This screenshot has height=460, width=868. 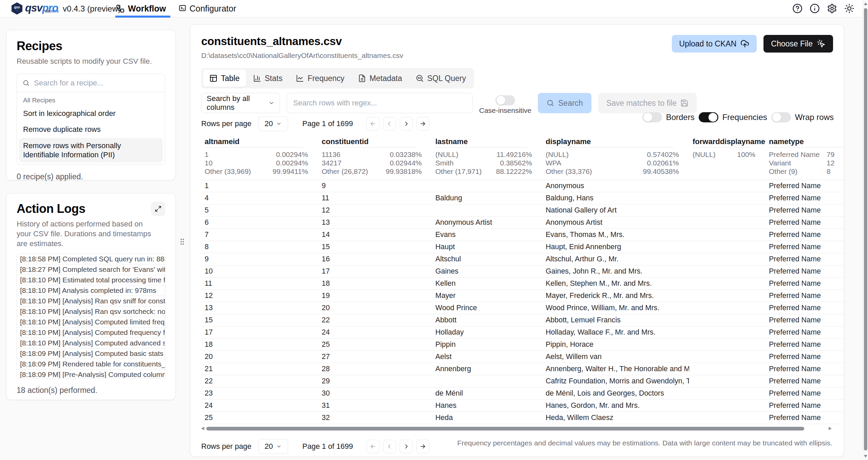 What do you see at coordinates (260, 320) in the screenshot?
I see `table-cell: 15` at bounding box center [260, 320].